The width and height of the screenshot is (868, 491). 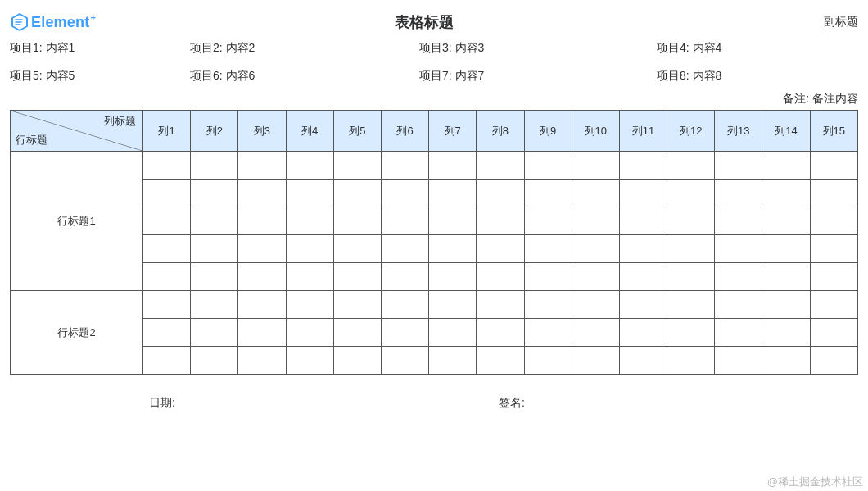 What do you see at coordinates (93, 17) in the screenshot?
I see `logo-plus: +` at bounding box center [93, 17].